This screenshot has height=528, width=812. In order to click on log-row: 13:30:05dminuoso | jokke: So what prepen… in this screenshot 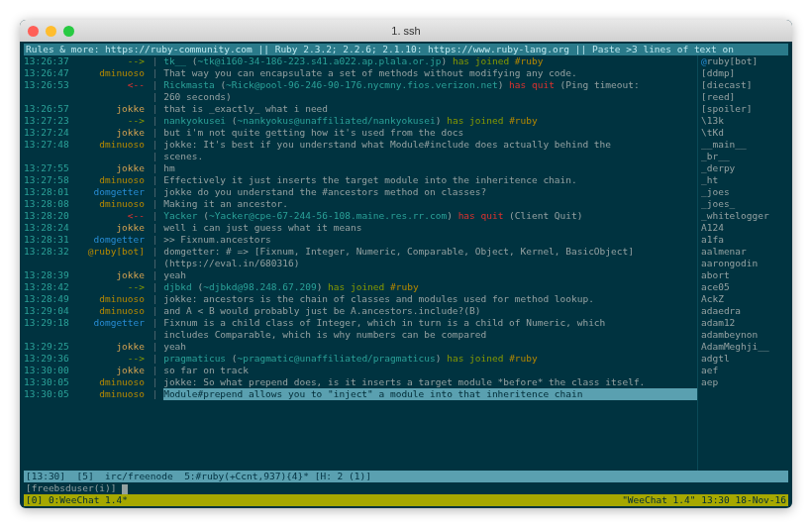, I will do `click(360, 382)`.